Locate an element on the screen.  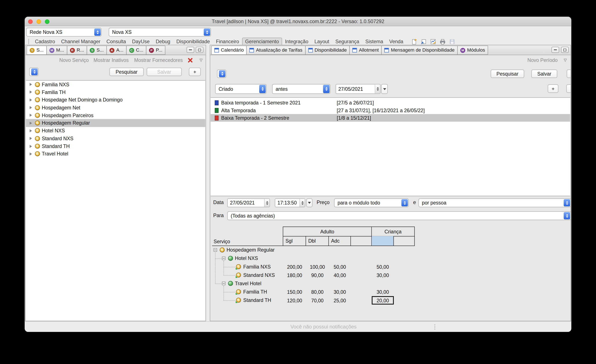
tab-atualizacao-de-tarifas: Atualização de Tarifas is located at coordinates (276, 50).